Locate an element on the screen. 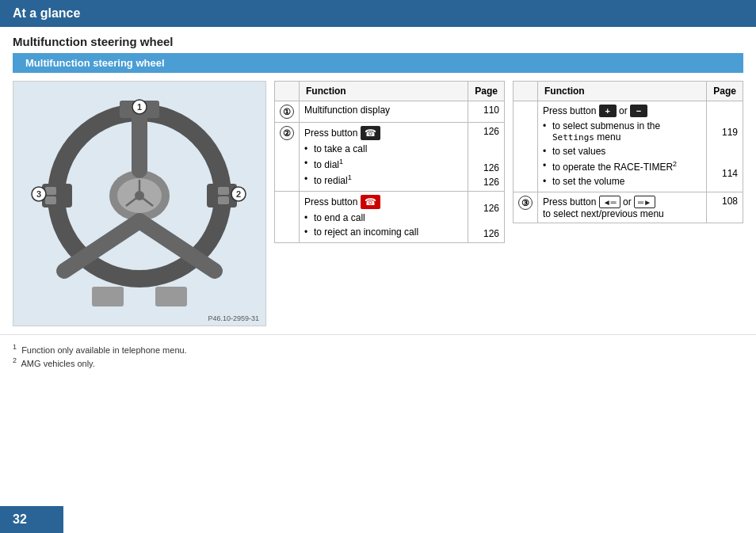 Image resolution: width=756 pixels, height=533 pixels. list-item: to take a call is located at coordinates (384, 149).